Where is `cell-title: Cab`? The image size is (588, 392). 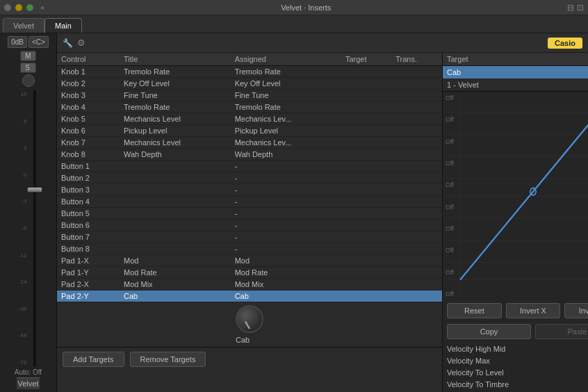 cell-title: Cab is located at coordinates (175, 296).